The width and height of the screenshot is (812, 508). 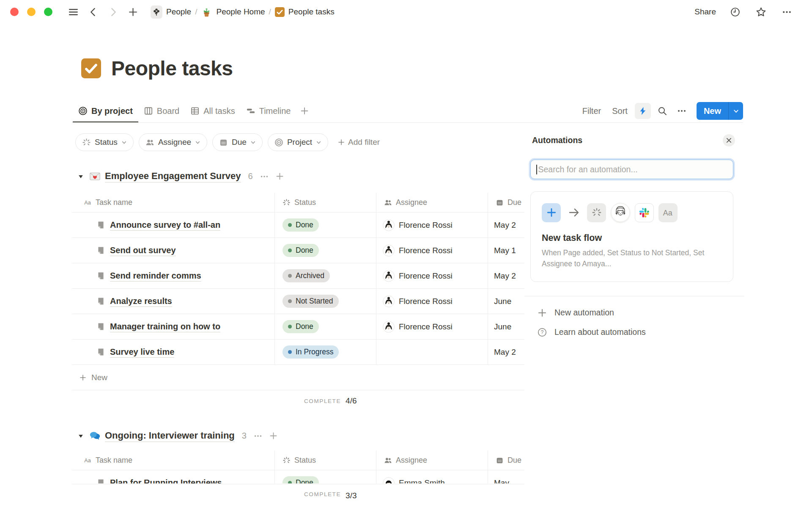 What do you see at coordinates (326, 352) in the screenshot?
I see `status-cell: In Progress` at bounding box center [326, 352].